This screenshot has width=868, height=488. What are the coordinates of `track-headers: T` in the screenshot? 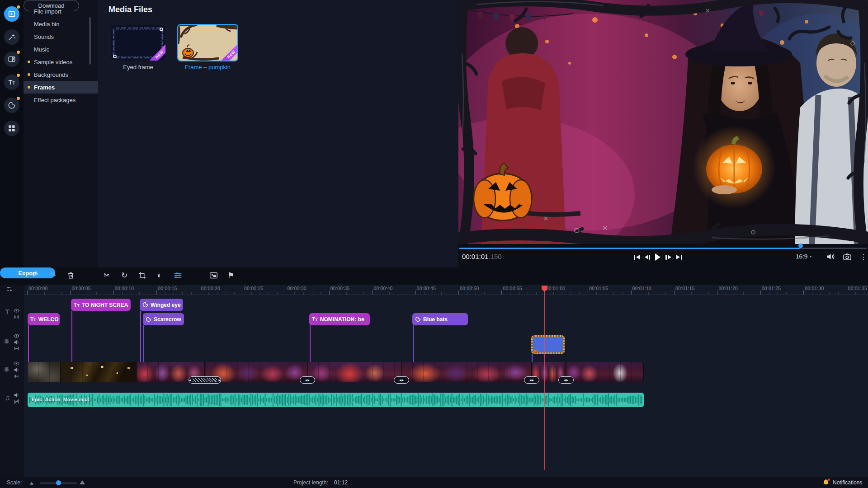 It's located at (12, 380).